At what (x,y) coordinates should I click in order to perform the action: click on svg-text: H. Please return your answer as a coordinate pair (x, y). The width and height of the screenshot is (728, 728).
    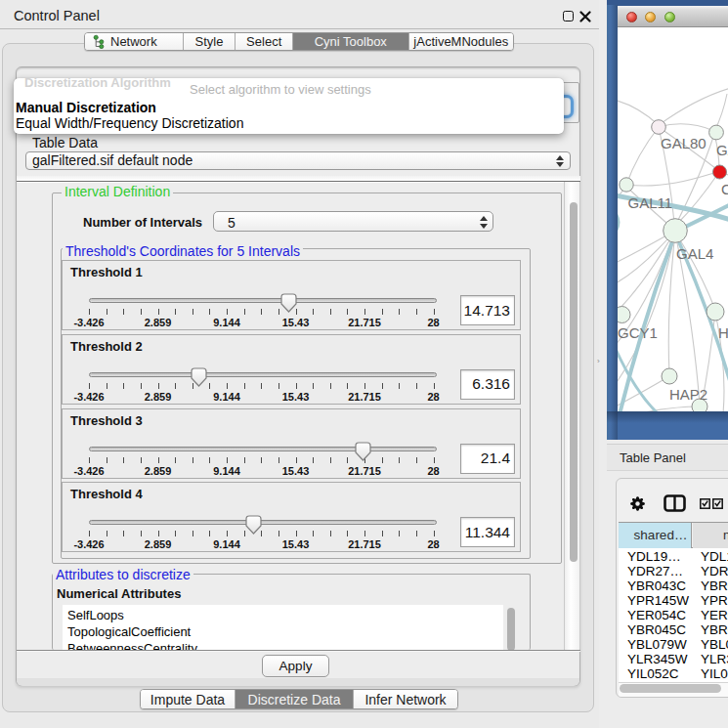
    Looking at the image, I should click on (723, 332).